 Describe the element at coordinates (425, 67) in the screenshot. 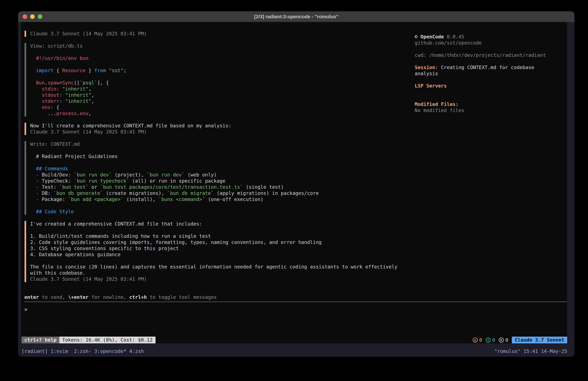

I see `session-label: Session` at that location.